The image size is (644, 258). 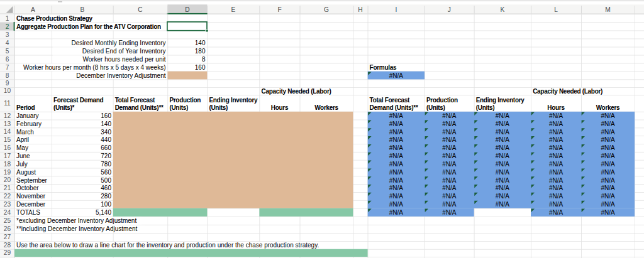 What do you see at coordinates (25, 132) in the screenshot?
I see `svg-text: March` at bounding box center [25, 132].